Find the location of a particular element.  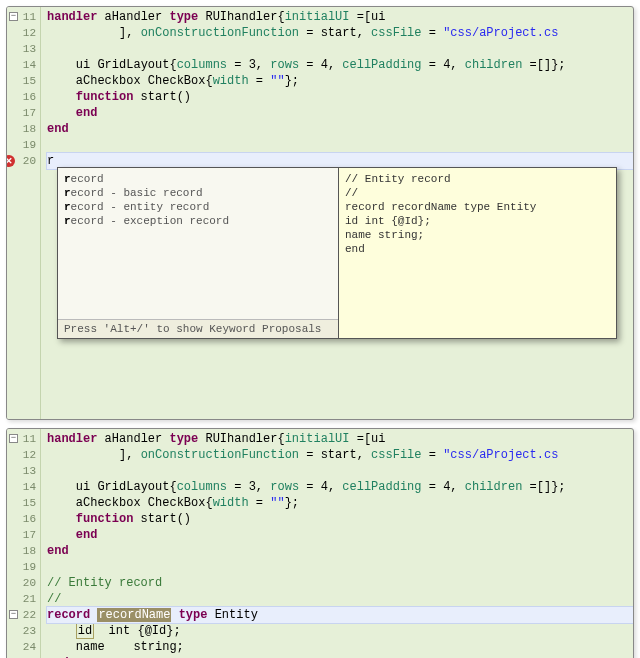

selected-identifier: recordName is located at coordinates (134, 615).